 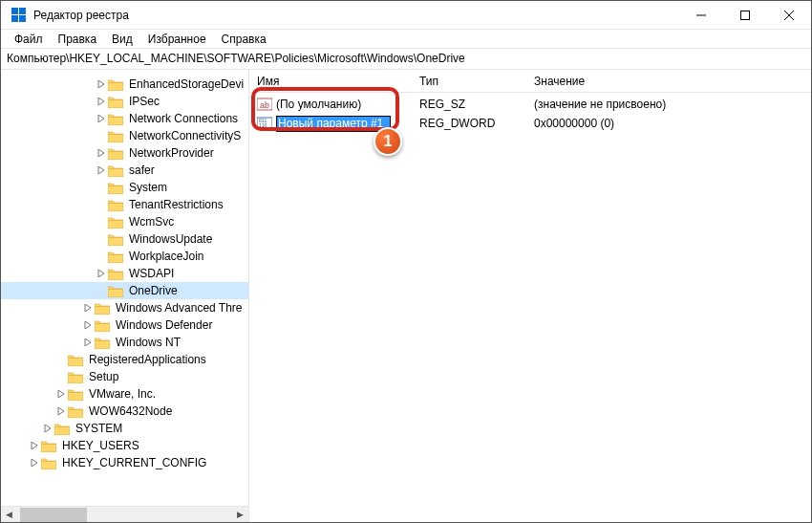 What do you see at coordinates (124, 187) in the screenshot?
I see `tree-item: System` at bounding box center [124, 187].